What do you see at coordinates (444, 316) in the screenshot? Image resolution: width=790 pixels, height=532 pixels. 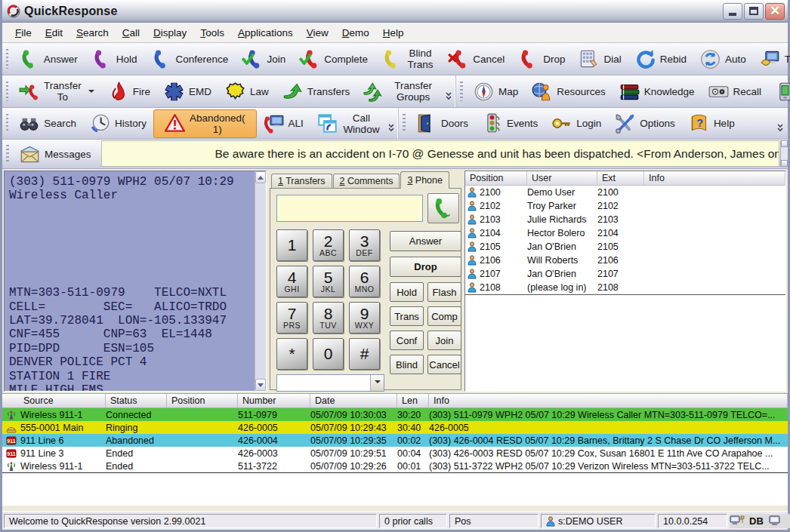 I see `pad-comp-button: Comp` at bounding box center [444, 316].